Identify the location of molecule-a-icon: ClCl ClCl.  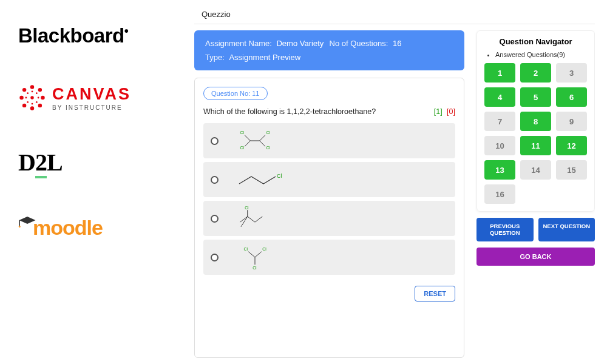
(255, 141).